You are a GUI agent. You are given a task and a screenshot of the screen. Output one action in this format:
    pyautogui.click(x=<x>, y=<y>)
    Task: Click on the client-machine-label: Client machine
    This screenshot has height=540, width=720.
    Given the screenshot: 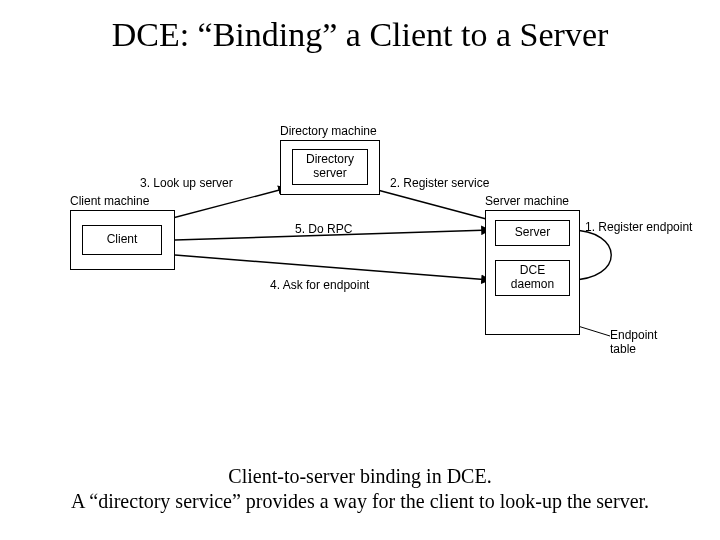 What is the action you would take?
    pyautogui.click(x=110, y=201)
    